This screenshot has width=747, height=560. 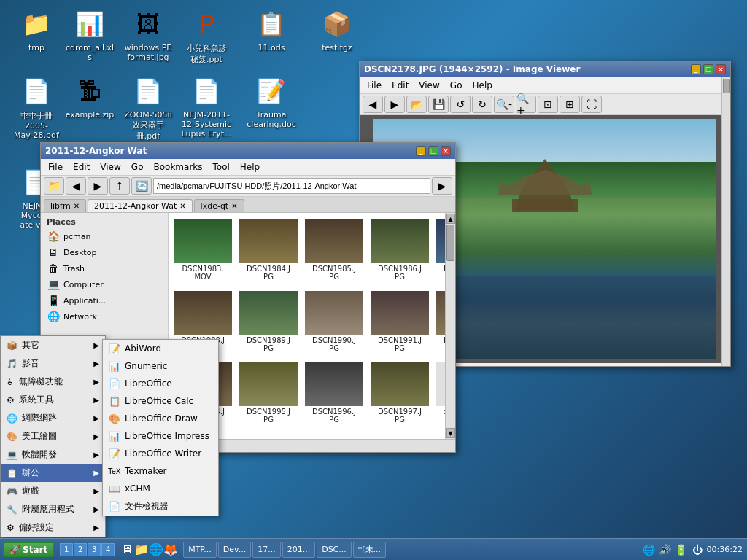 I want to click on file-item-1997: DSCN1997.JPG, so click(x=400, y=393).